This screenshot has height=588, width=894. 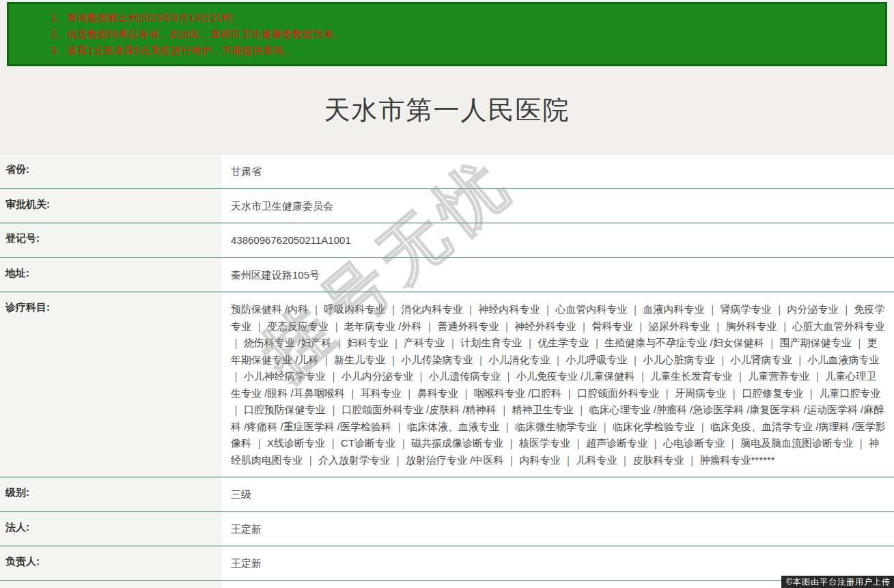 What do you see at coordinates (558, 494) in the screenshot?
I see `row-value: 三级` at bounding box center [558, 494].